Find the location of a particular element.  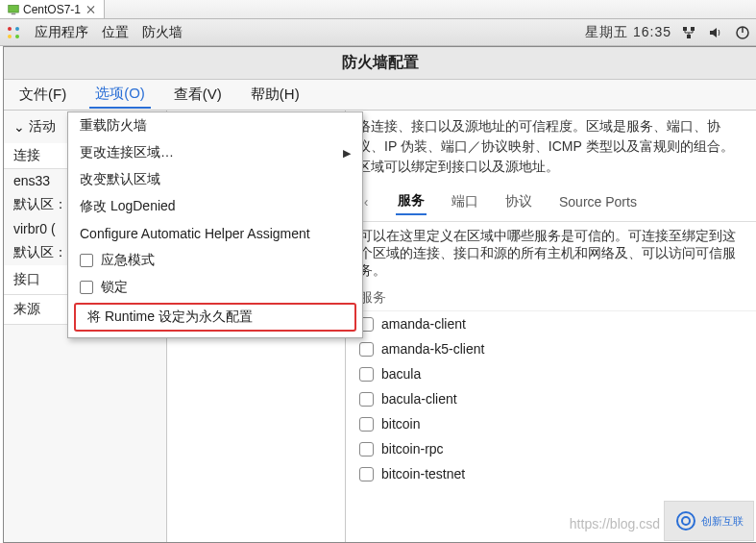

corner-logo: 创新互联 is located at coordinates (709, 521).